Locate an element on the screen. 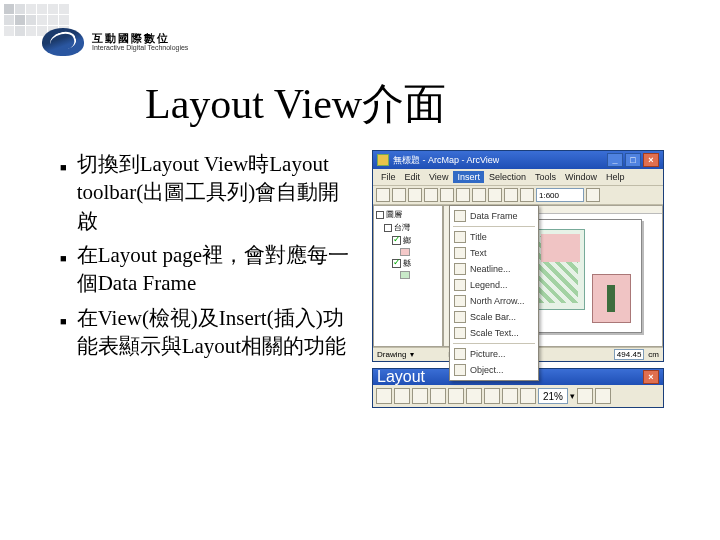  zoom-out-icon is located at coordinates (402, 396).